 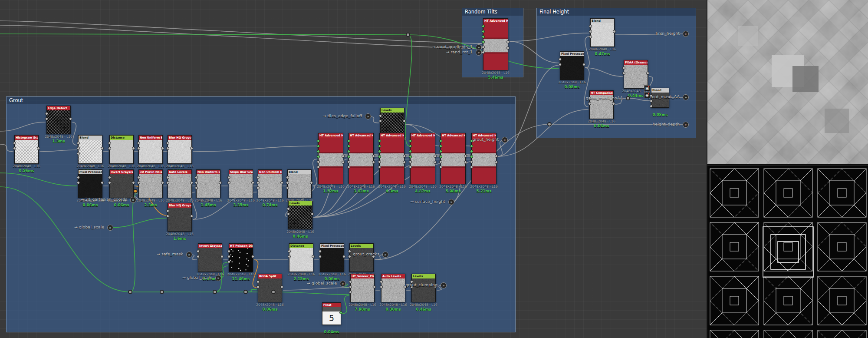 I want to click on graph-node-ht_rt: HT Advanced Height B…2048x2048 · L165.46…, so click(x=496, y=44).